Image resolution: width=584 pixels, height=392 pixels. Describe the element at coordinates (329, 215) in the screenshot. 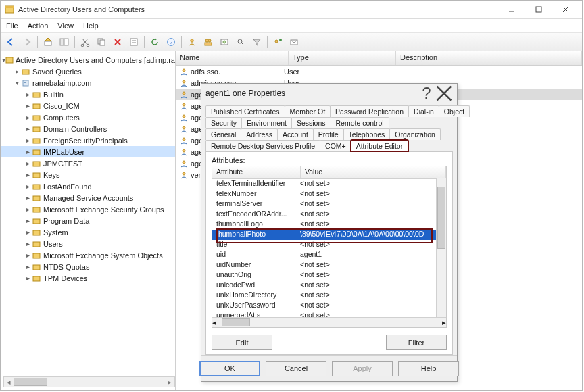

I see `attribute-row: textEncodedORAddr...<not set>` at that location.